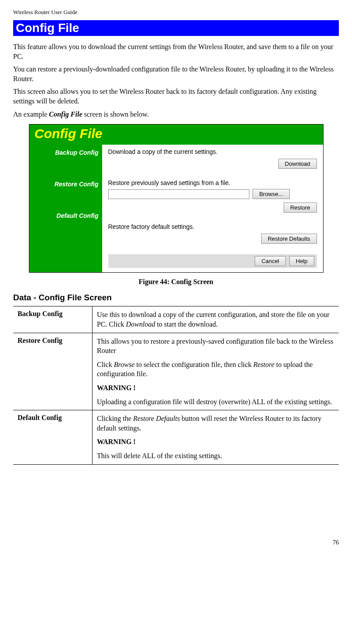 The height and width of the screenshot is (644, 352). What do you see at coordinates (270, 261) in the screenshot?
I see `cancel-button: Cancel` at bounding box center [270, 261].